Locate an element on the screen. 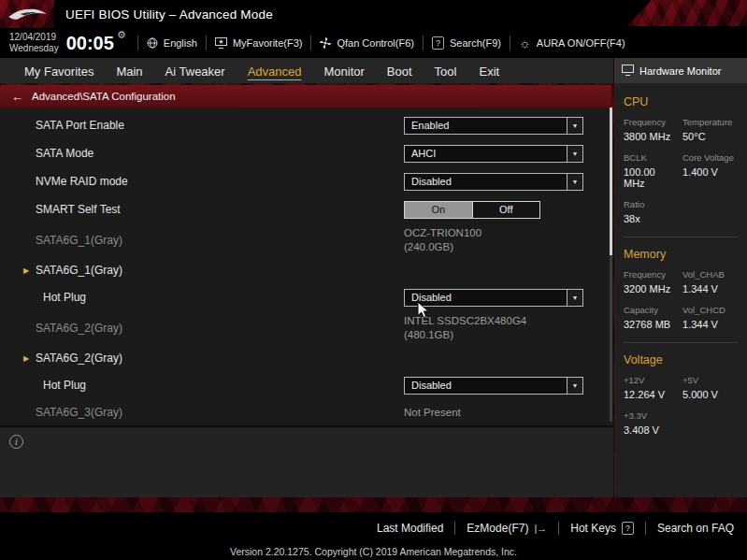 This screenshot has width=747, height=560. expandable-row-sata6g1: ▶ SATA6G_1(Gray) is located at coordinates (307, 270).